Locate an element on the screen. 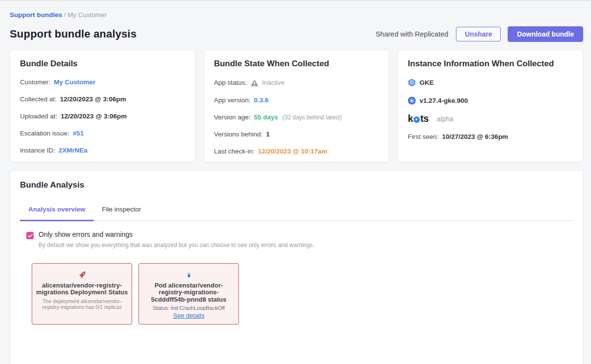 The height and width of the screenshot is (364, 591). rocket-icon is located at coordinates (82, 275).